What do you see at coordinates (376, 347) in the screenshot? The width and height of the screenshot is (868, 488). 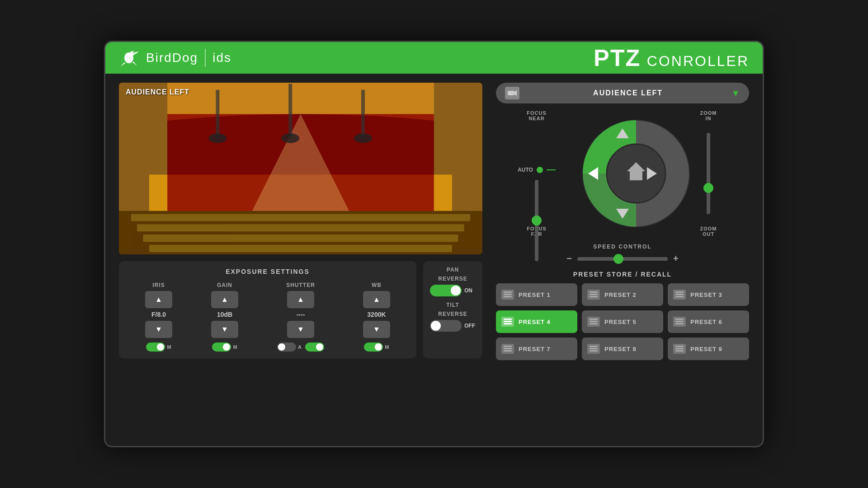 I see `wb-mode-toggle: M` at bounding box center [376, 347].